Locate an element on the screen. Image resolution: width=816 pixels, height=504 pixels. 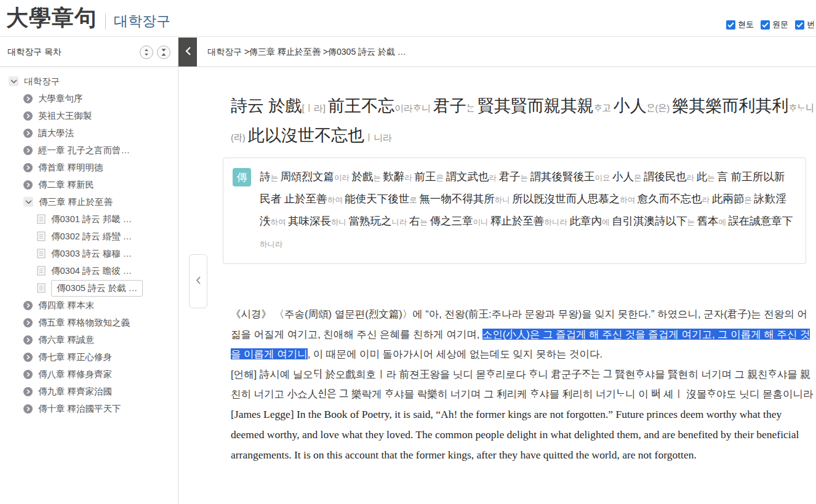
toc-item-label: 傳0302 詩云 緡蠻 … is located at coordinates (91, 236).